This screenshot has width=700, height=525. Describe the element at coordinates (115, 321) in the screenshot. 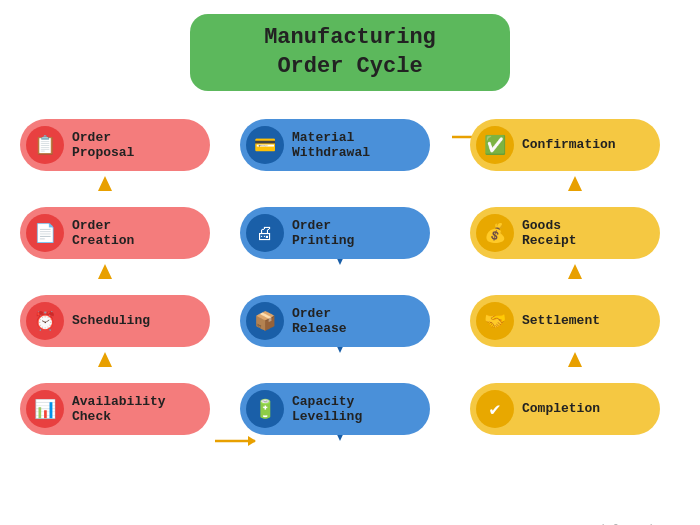

I see `node-scheduling: ⏰ Scheduling` at that location.